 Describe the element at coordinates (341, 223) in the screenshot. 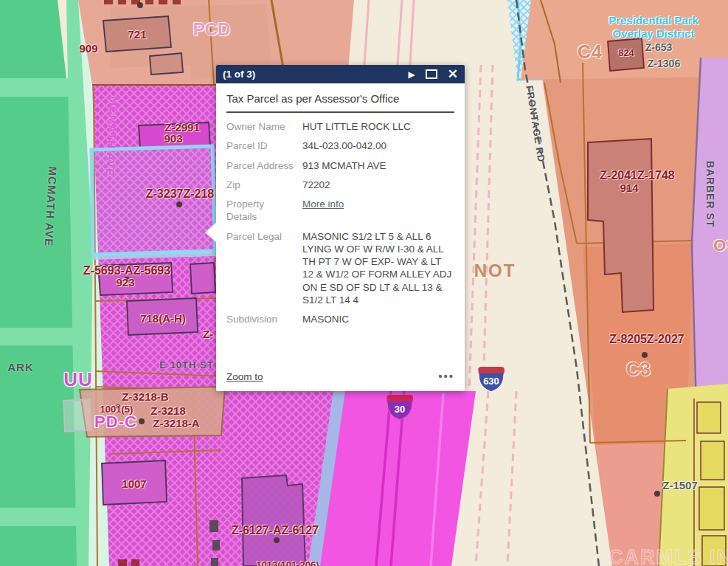

I see `popup-fields: Owner Name HUT LITTLE ROCK LLC Parcel ID…` at that location.